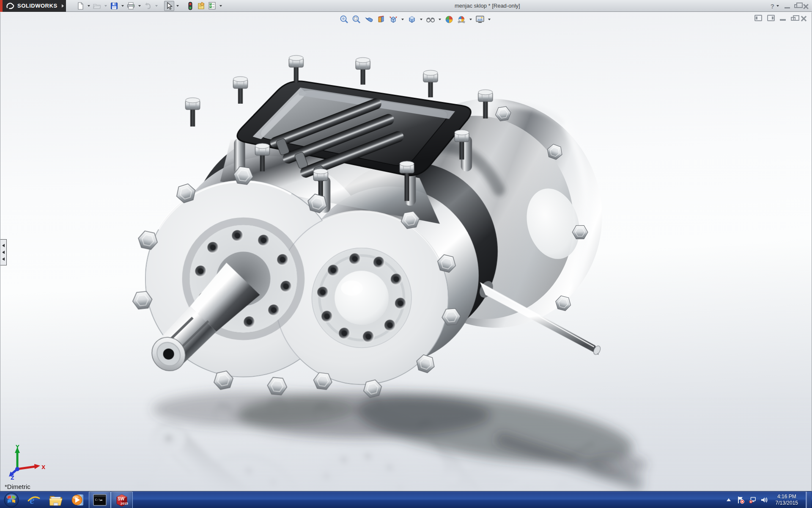 The height and width of the screenshot is (508, 812). What do you see at coordinates (752, 500) in the screenshot?
I see `network-status-button` at bounding box center [752, 500].